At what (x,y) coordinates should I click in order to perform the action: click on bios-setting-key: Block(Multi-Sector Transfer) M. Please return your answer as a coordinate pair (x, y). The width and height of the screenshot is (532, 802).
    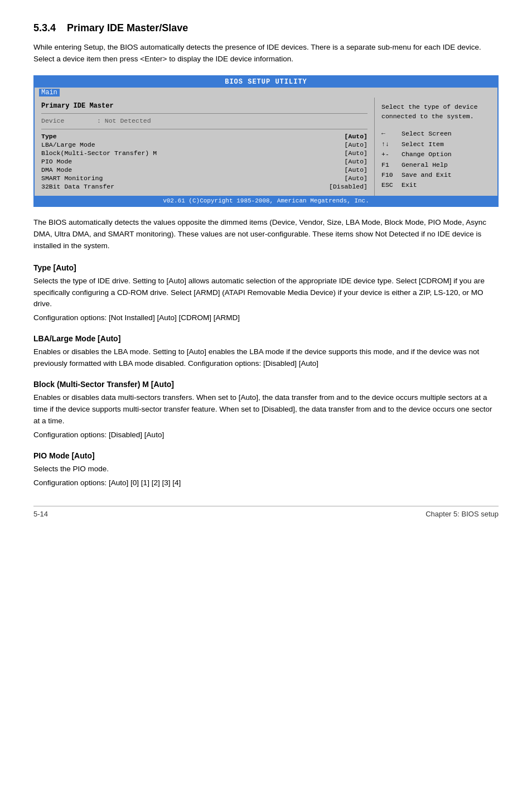
    Looking at the image, I should click on (99, 153).